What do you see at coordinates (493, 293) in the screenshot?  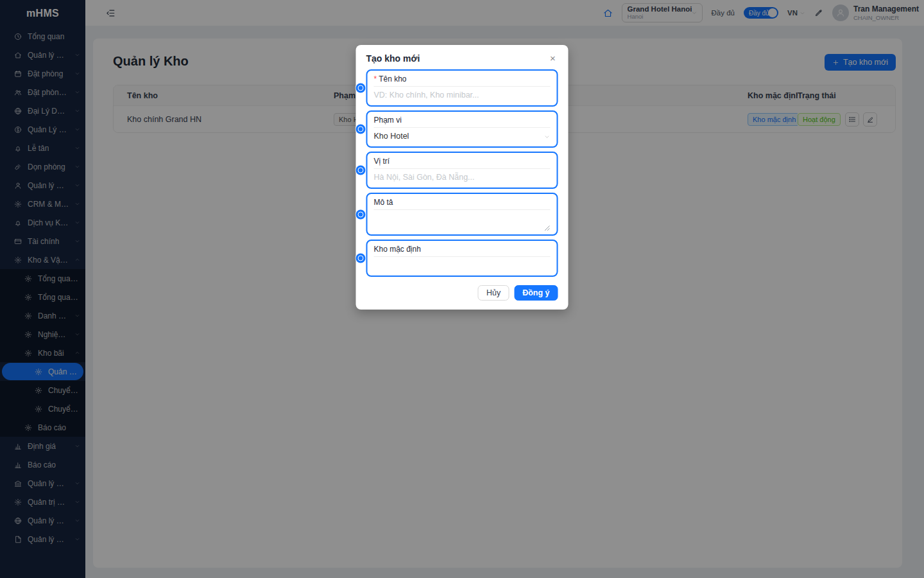 I see `cancel-button: Hủy` at bounding box center [493, 293].